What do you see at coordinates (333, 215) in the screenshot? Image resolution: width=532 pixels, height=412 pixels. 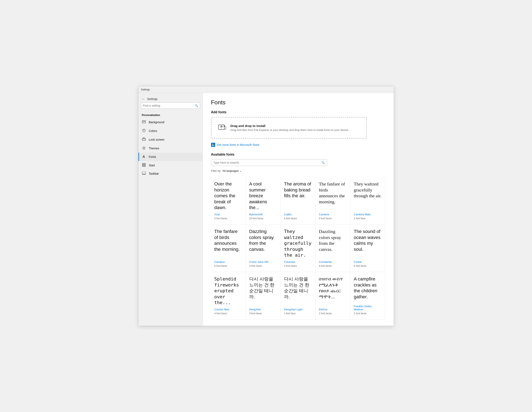 I see `font-name: Cambria` at bounding box center [333, 215].